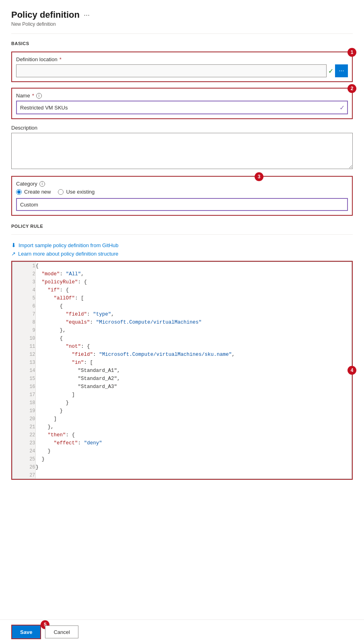 This screenshot has width=364, height=644. Describe the element at coordinates (182, 24) in the screenshot. I see `page-subtitle: New Policy definition` at that location.